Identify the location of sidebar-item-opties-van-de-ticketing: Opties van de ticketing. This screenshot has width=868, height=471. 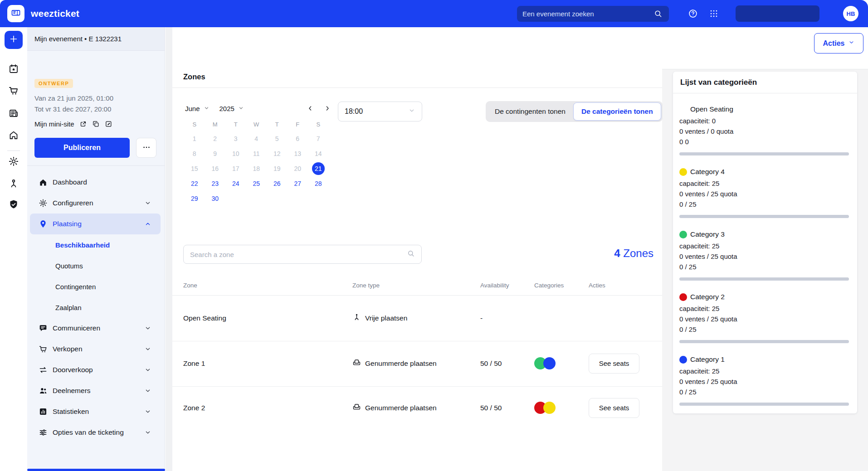
(96, 432).